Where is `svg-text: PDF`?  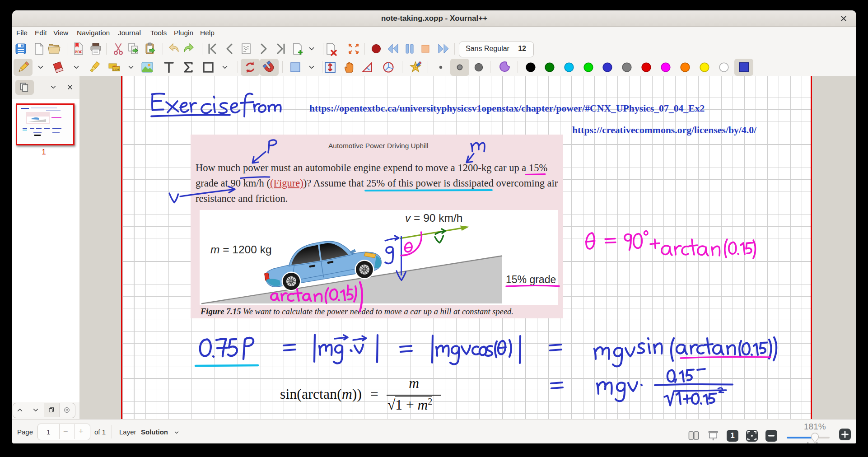 svg-text: PDF is located at coordinates (79, 52).